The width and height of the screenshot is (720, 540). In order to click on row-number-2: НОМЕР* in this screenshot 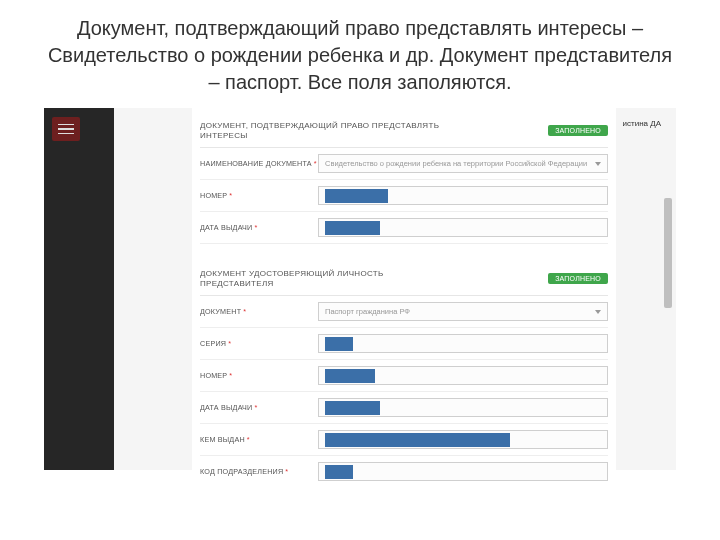, I will do `click(404, 376)`.